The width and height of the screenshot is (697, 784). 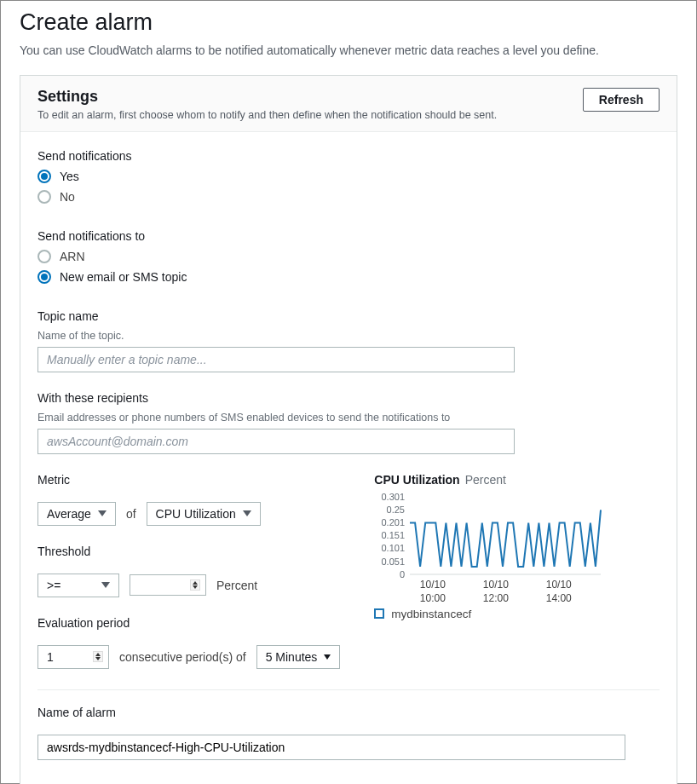 What do you see at coordinates (54, 585) in the screenshot?
I see `select-value: >=` at bounding box center [54, 585].